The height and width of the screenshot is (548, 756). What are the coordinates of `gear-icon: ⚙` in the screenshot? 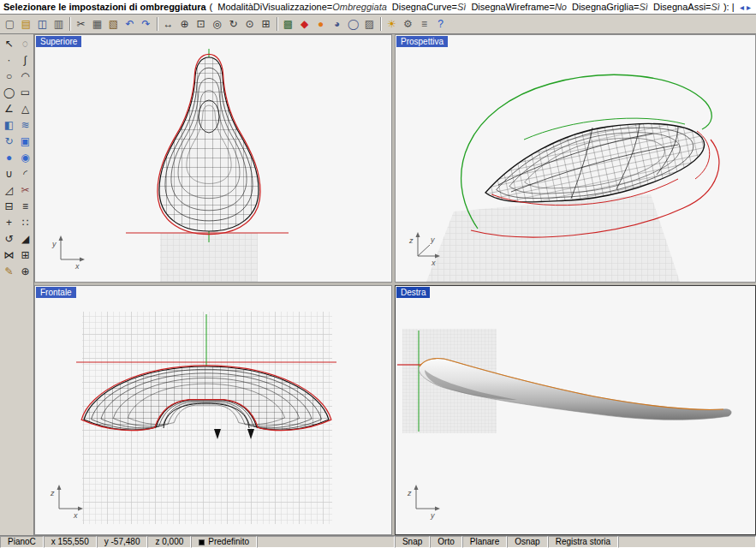 It's located at (408, 24).